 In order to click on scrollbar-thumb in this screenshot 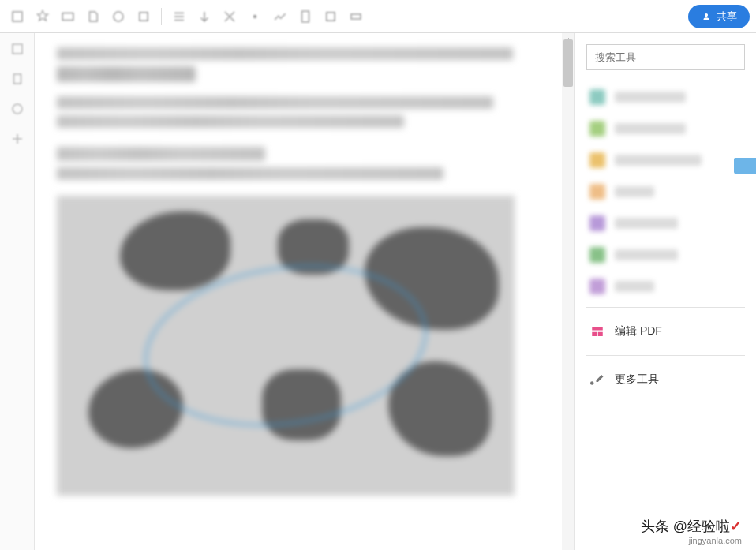, I will do `click(568, 63)`.